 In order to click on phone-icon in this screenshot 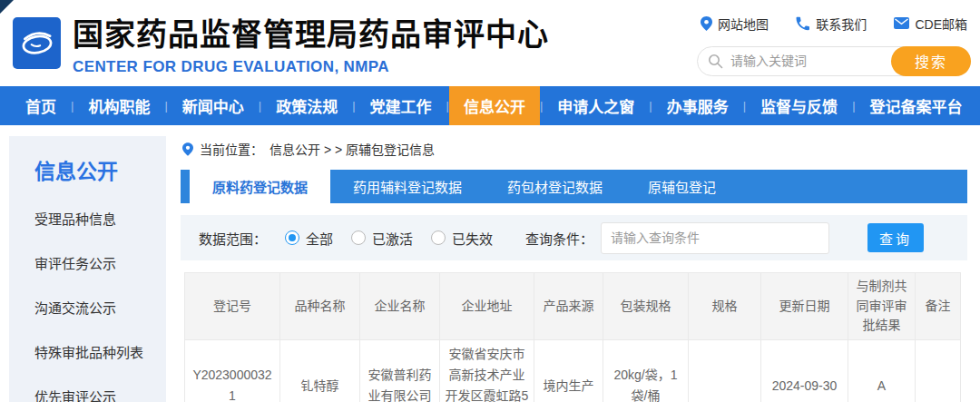, I will do `click(803, 24)`.